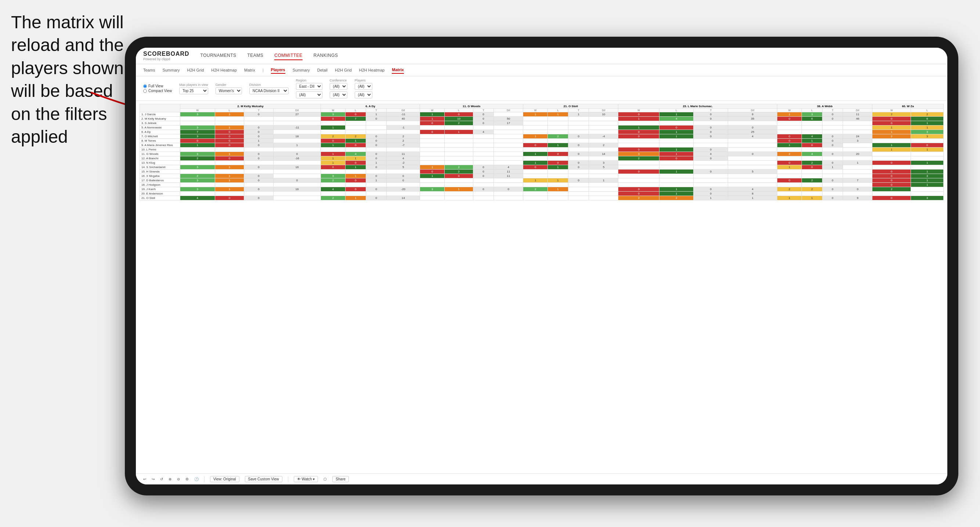  I want to click on gender-select: Women's Men's, so click(229, 91).